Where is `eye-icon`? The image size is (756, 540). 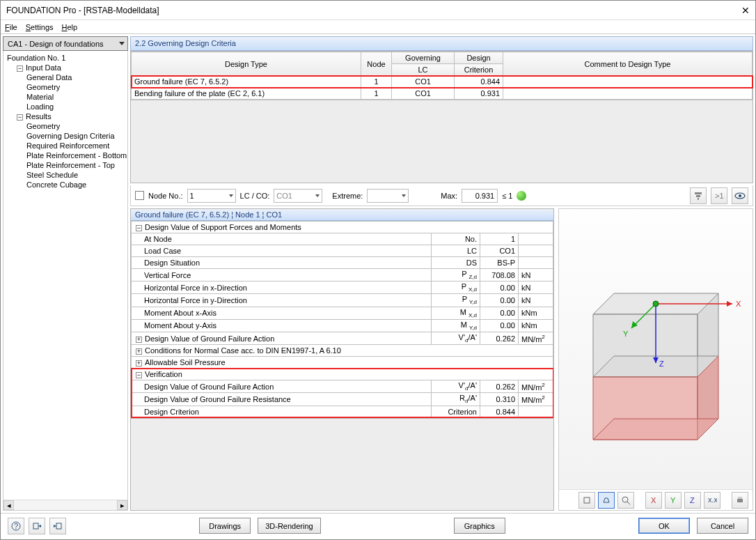
eye-icon is located at coordinates (740, 196).